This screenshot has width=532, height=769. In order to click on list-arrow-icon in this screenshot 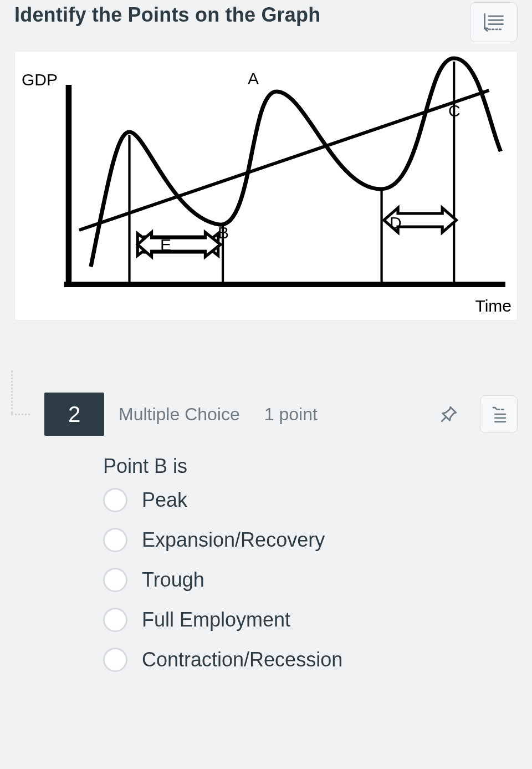, I will do `click(499, 414)`.